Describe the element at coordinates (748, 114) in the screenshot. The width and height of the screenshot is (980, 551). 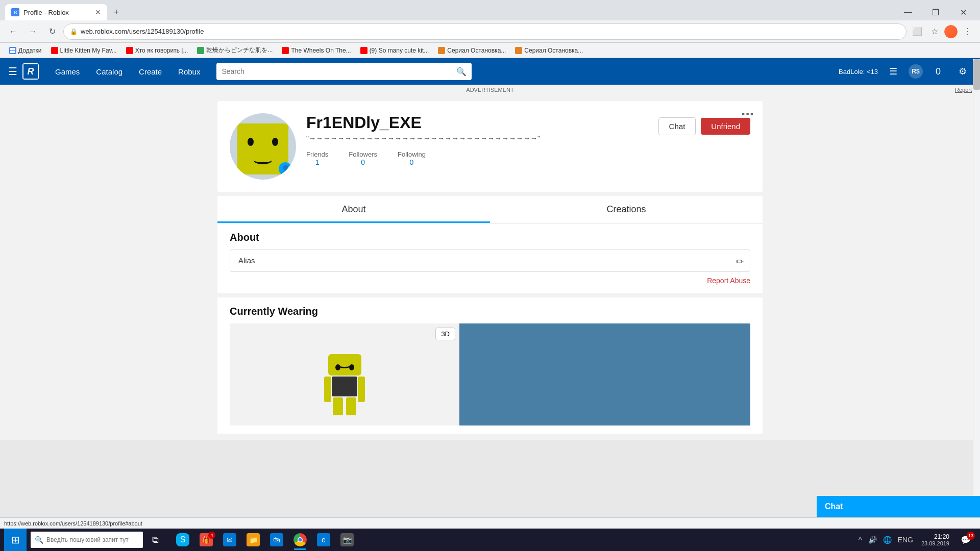
I see `profile-options-dots: •••` at that location.